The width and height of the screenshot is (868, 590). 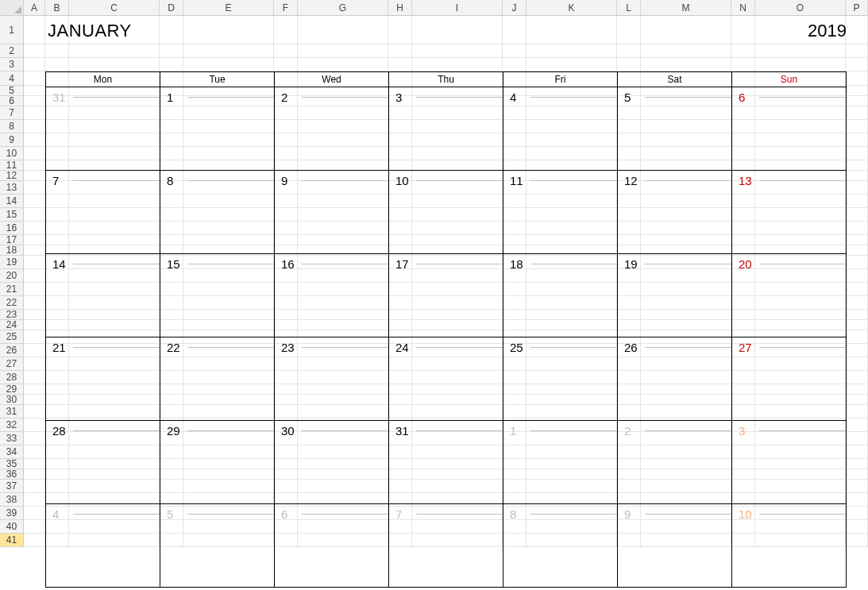 What do you see at coordinates (103, 379) in the screenshot?
I see `calendar-day: 21` at bounding box center [103, 379].